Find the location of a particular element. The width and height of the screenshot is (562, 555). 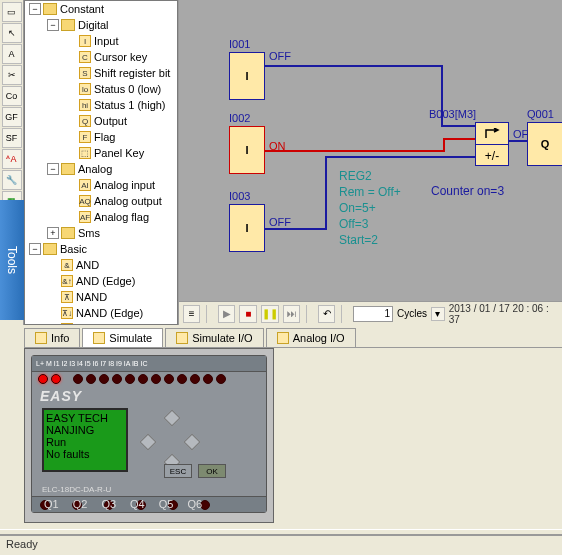

tab-analog-io: Analog I/O is located at coordinates (311, 338).